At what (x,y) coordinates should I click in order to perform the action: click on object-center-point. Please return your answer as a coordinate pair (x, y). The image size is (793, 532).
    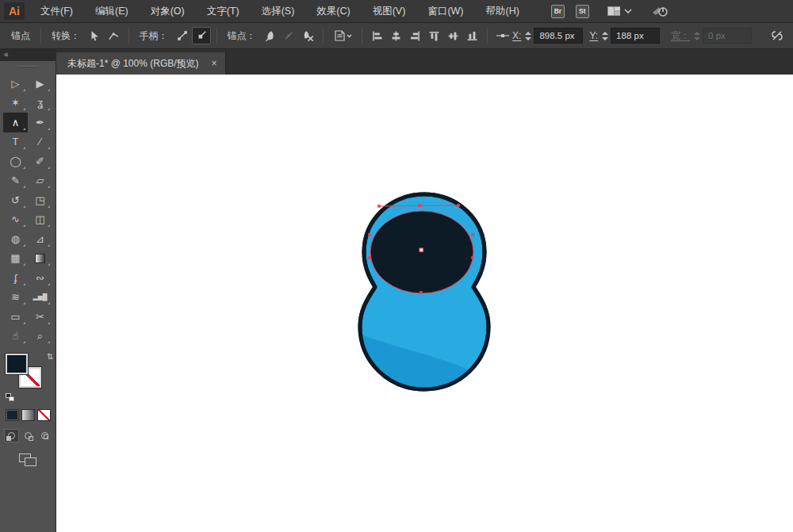
    Looking at the image, I should click on (422, 251).